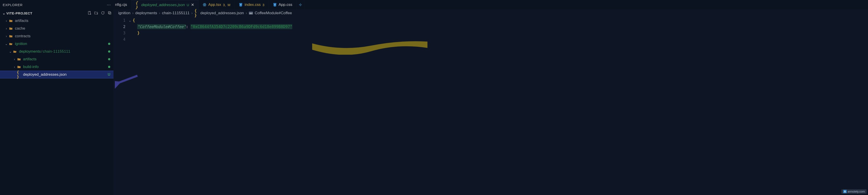  What do you see at coordinates (301, 5) in the screenshot?
I see `tab-extra-icon` at bounding box center [301, 5].